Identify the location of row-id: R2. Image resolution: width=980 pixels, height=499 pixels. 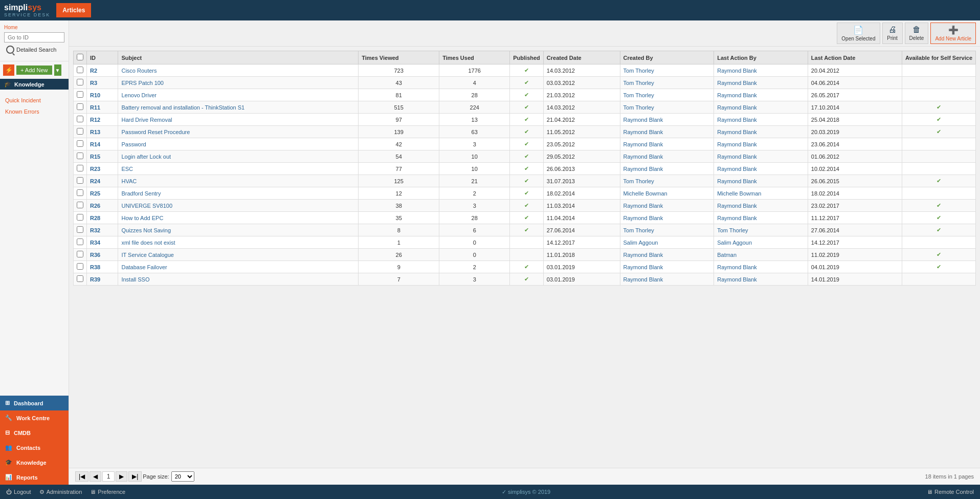
(102, 71).